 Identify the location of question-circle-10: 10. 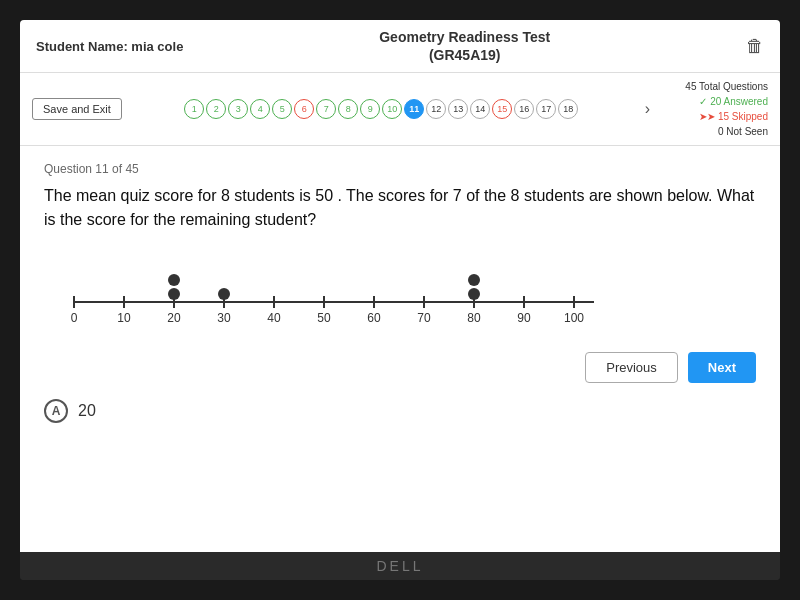
(392, 109).